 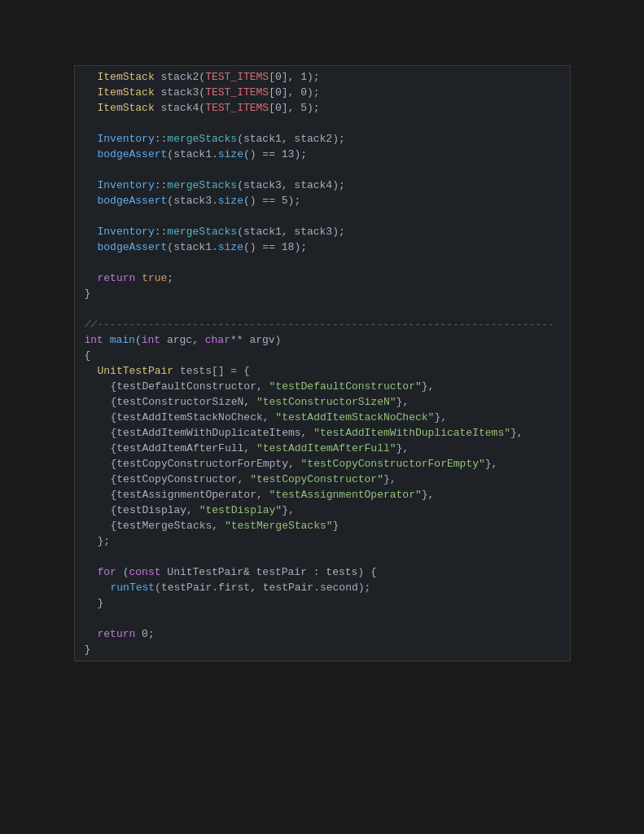 What do you see at coordinates (322, 93) in the screenshot?
I see `code-line: ItemStack stack3(TEST_ITEMS[0], 0);` at bounding box center [322, 93].